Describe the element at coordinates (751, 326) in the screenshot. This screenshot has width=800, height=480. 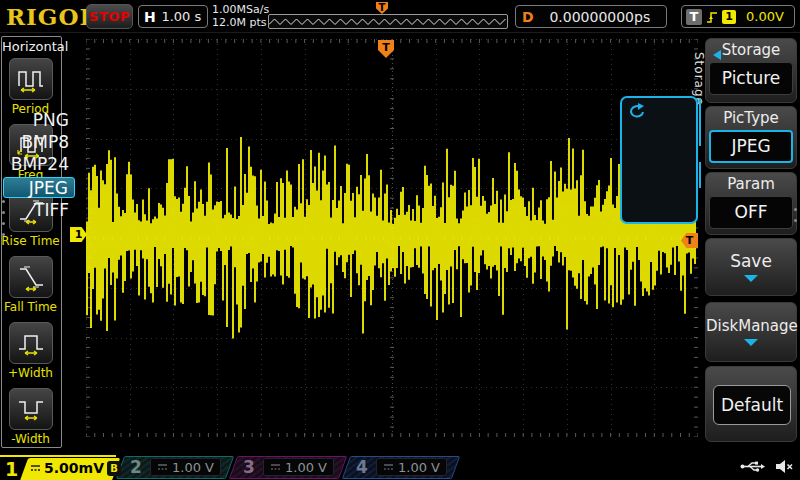
I see `softkey-label: DiskManage` at that location.